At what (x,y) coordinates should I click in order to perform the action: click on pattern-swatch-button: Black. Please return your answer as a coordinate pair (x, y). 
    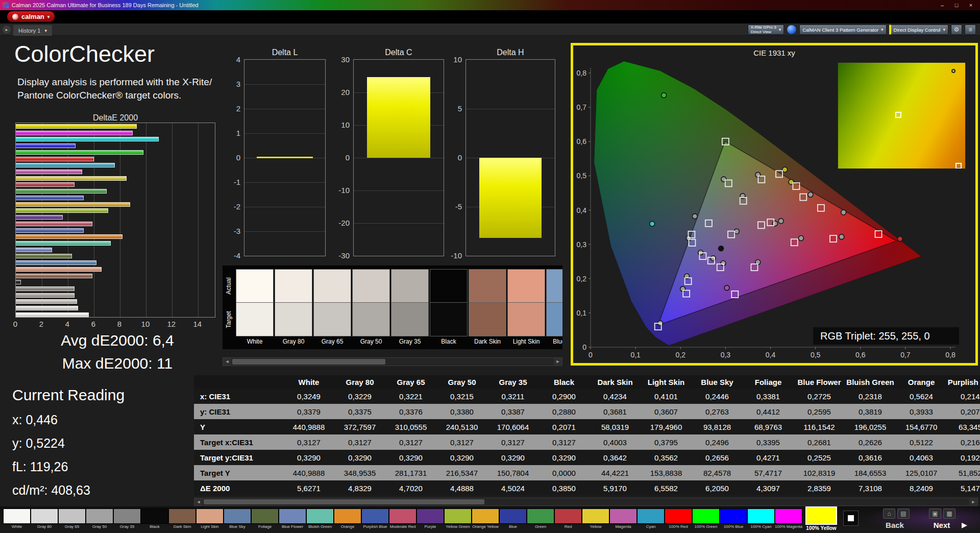
    Looking at the image, I should click on (155, 519).